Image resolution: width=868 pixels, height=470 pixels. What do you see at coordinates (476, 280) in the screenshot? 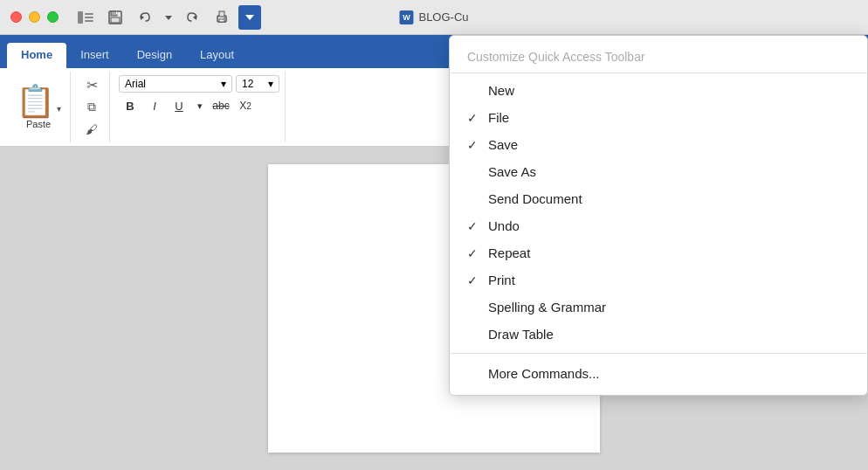
I see `checkmark-print: ✓` at bounding box center [476, 280].